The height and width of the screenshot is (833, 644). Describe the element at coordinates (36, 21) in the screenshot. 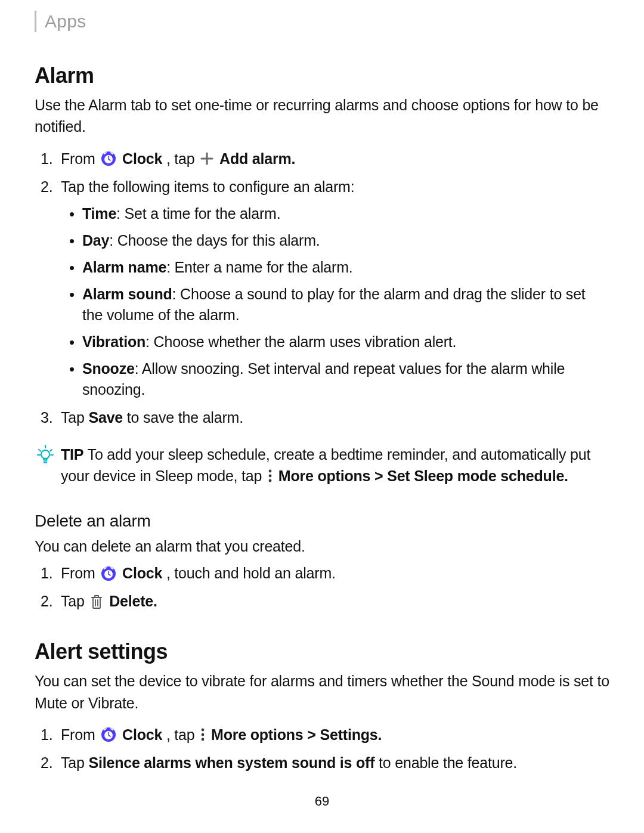

I see `breadcrumb-divider` at that location.